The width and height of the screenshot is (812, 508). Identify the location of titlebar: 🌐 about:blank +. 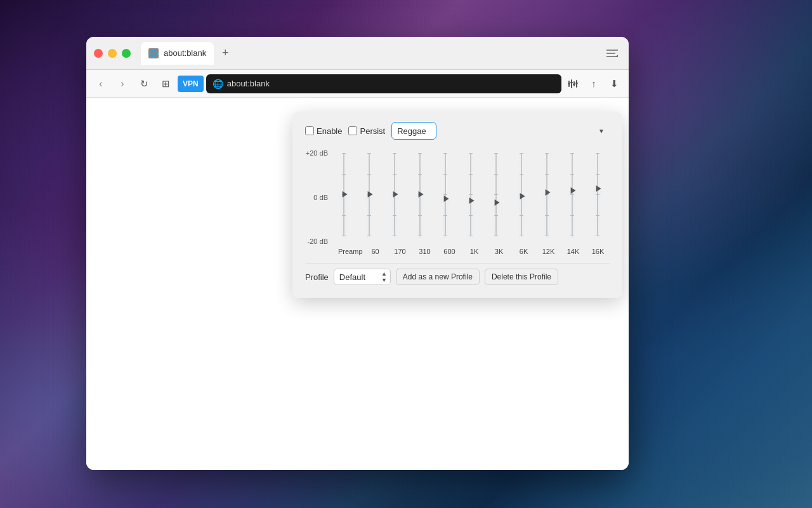
(358, 53).